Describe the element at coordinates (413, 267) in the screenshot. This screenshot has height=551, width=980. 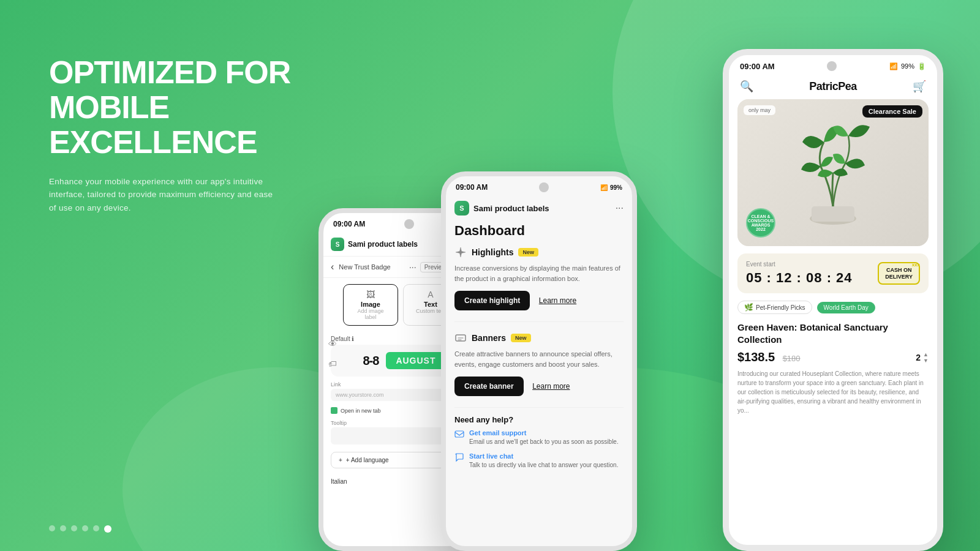
I see `dots-button: ···` at that location.